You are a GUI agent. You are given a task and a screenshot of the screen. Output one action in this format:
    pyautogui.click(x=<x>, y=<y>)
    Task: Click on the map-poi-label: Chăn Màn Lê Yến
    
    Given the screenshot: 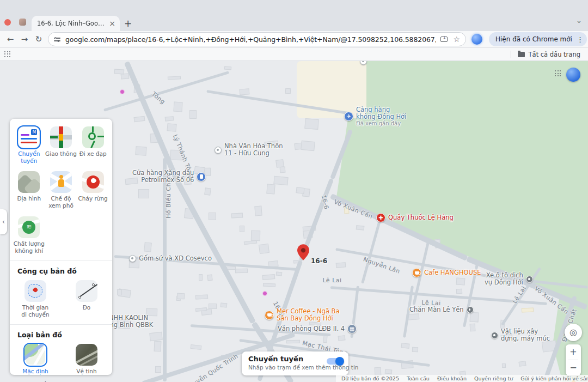 What is the action you would take?
    pyautogui.click(x=437, y=310)
    